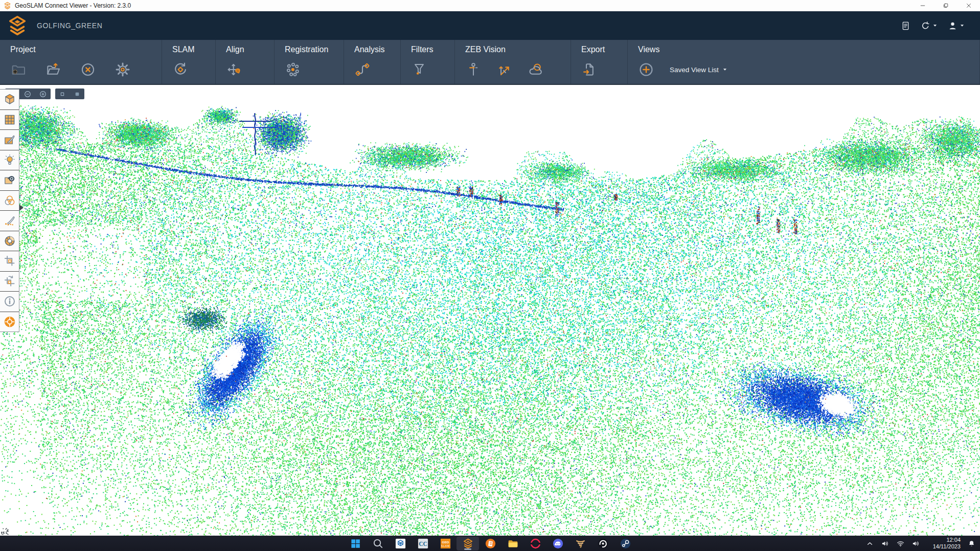 This screenshot has width=980, height=551. What do you see at coordinates (968, 6) in the screenshot?
I see `close-window-button` at bounding box center [968, 6].